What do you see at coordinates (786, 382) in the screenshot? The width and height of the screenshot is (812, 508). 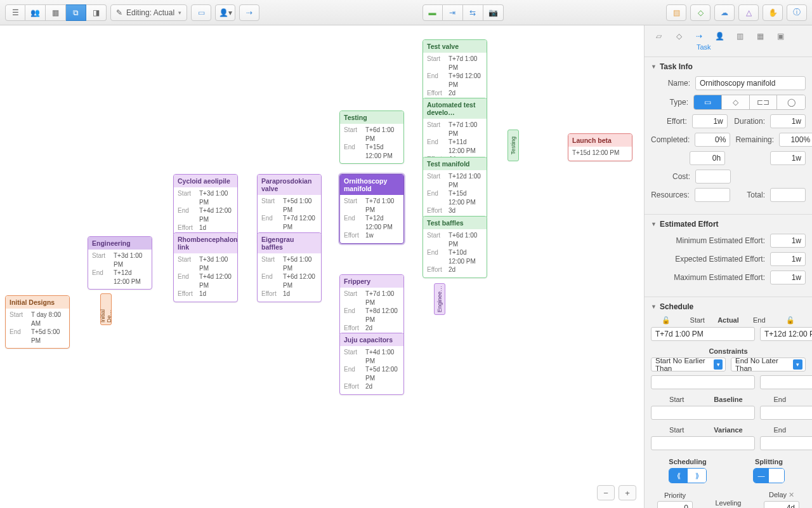 I see `constraint-end-date` at bounding box center [786, 382].